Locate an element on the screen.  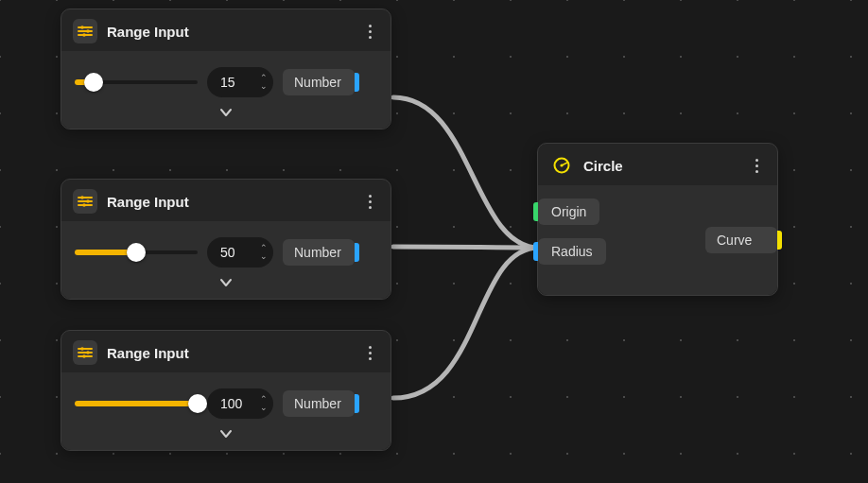
value-display: 15 is located at coordinates (240, 82).